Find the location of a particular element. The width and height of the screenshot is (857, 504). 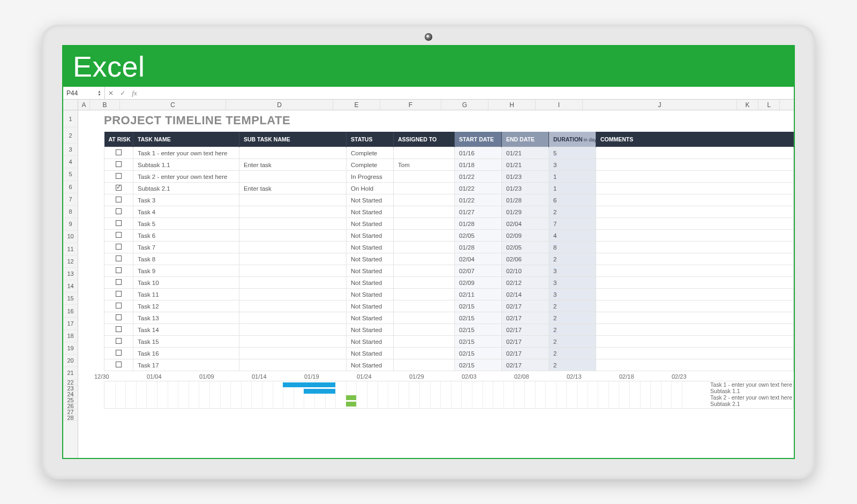

cell-task-name: Task 13 is located at coordinates (186, 318).